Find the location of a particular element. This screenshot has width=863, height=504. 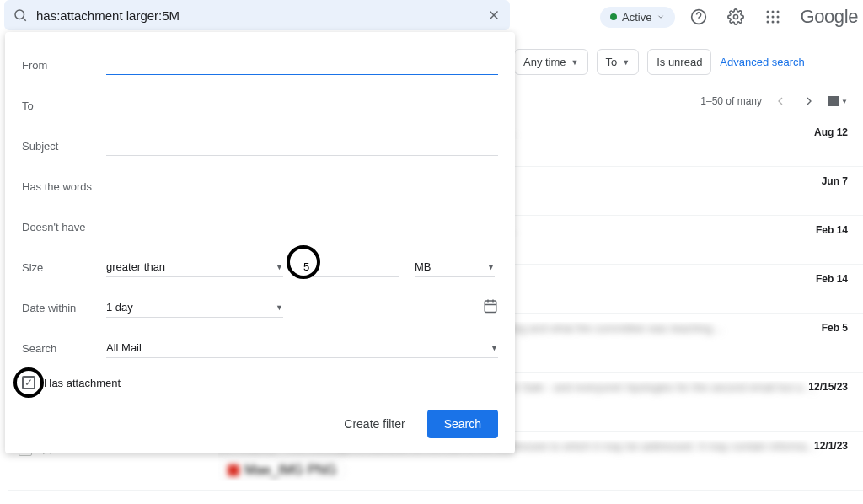

page-prev-button is located at coordinates (780, 101).